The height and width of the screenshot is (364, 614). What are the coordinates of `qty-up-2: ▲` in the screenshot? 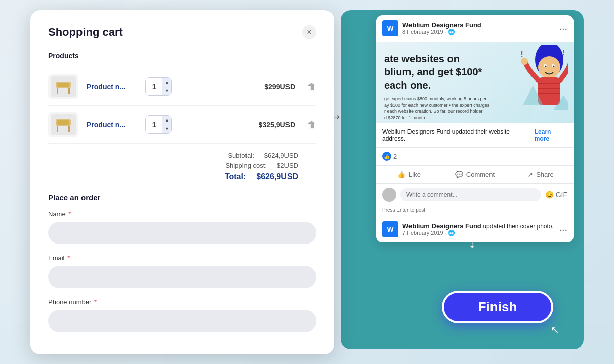 It's located at (167, 120).